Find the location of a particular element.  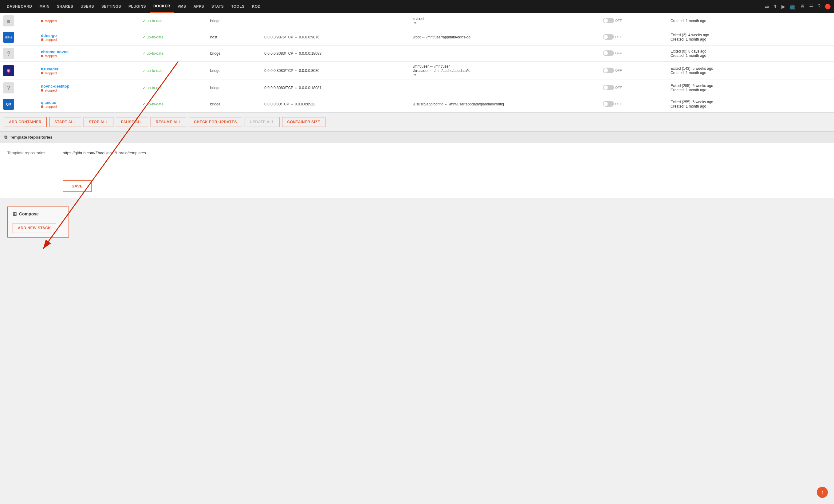

container-link: ddns-go is located at coordinates (89, 36).